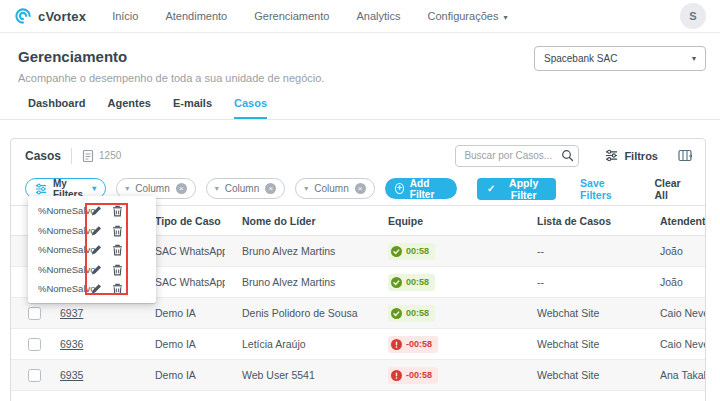 This screenshot has width=720, height=401. What do you see at coordinates (250, 108) in the screenshot?
I see `tab-casos: Casos` at bounding box center [250, 108].